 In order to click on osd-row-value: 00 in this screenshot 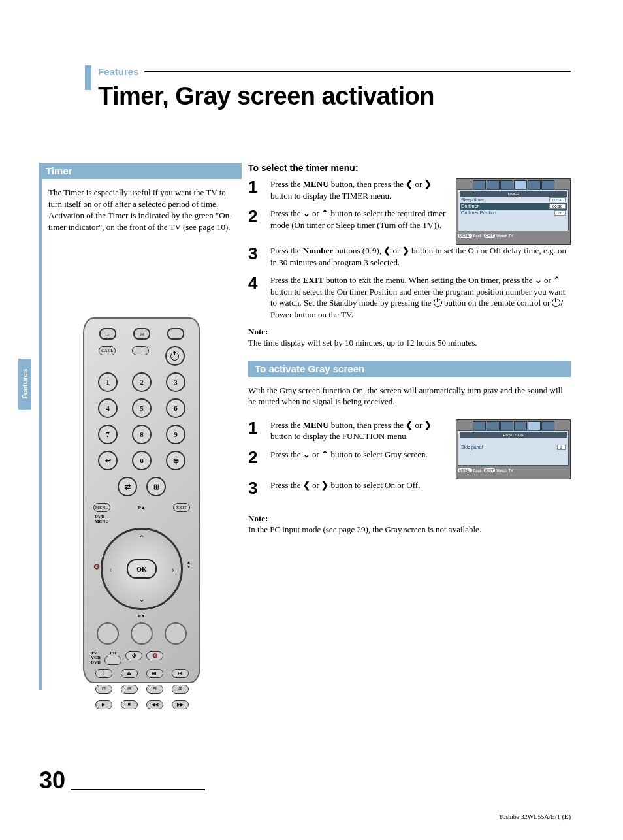, I will do `click(560, 213)`.